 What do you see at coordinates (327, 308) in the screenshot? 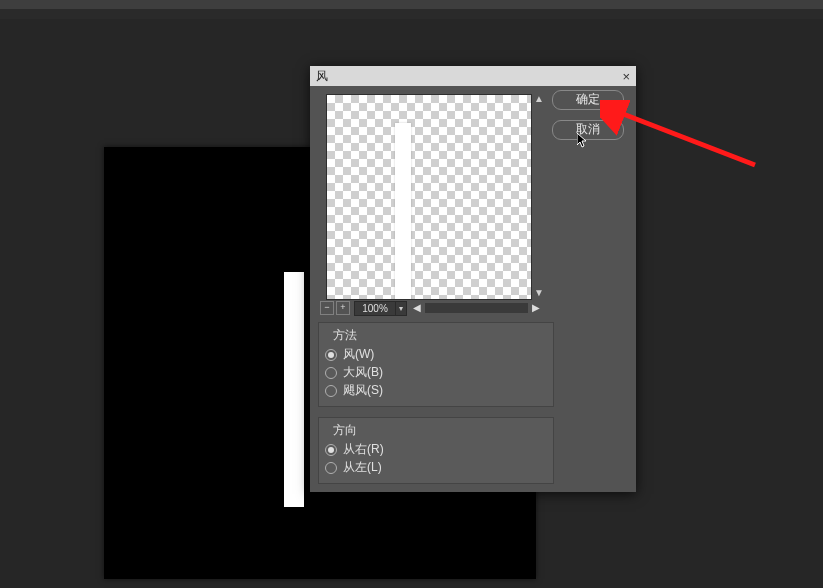
I see `zoom-out-button: −` at bounding box center [327, 308].